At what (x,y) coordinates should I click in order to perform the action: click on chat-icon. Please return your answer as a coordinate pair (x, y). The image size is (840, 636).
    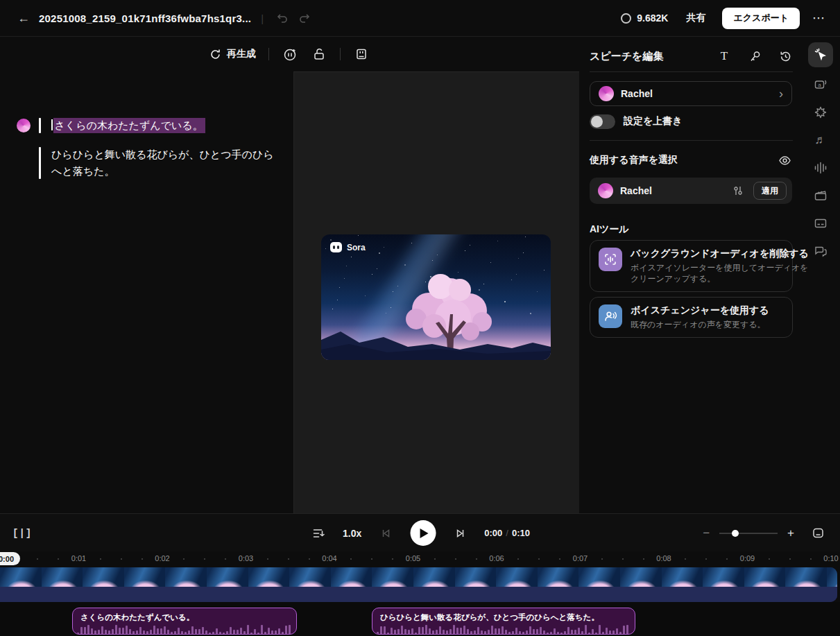
    Looking at the image, I should click on (821, 251).